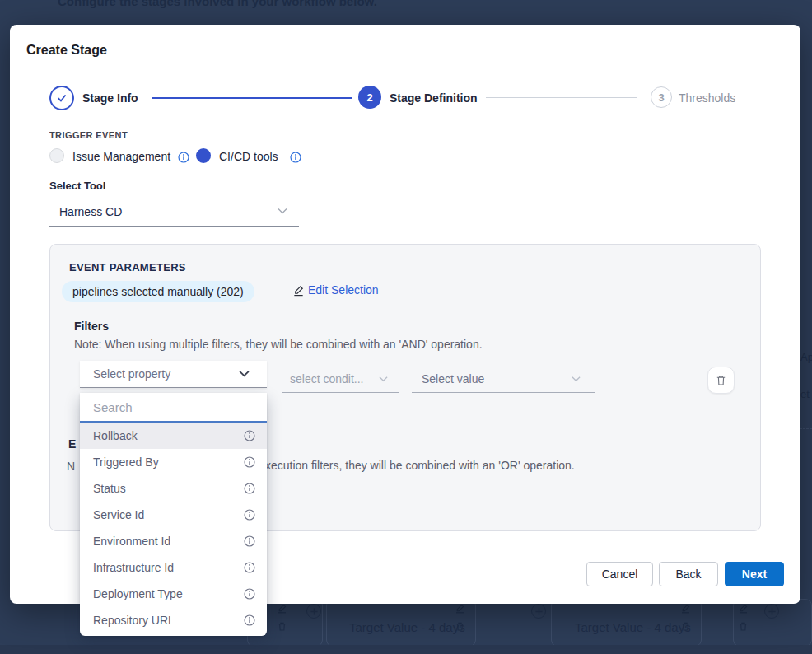 The width and height of the screenshot is (812, 654). What do you see at coordinates (62, 98) in the screenshot?
I see `check-icon` at bounding box center [62, 98].